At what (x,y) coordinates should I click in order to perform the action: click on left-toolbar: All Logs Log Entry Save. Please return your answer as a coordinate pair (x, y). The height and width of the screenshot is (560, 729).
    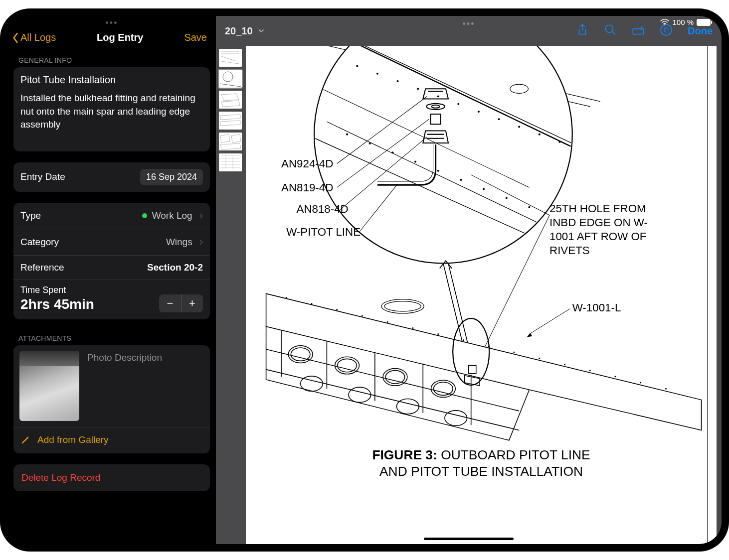
    Looking at the image, I should click on (112, 41).